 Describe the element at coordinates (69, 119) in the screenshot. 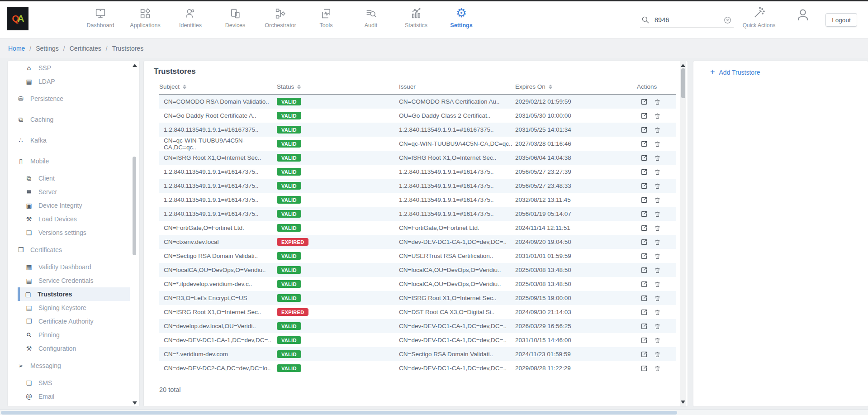

I see `sidebar-item-caching: ⧉ Caching` at that location.